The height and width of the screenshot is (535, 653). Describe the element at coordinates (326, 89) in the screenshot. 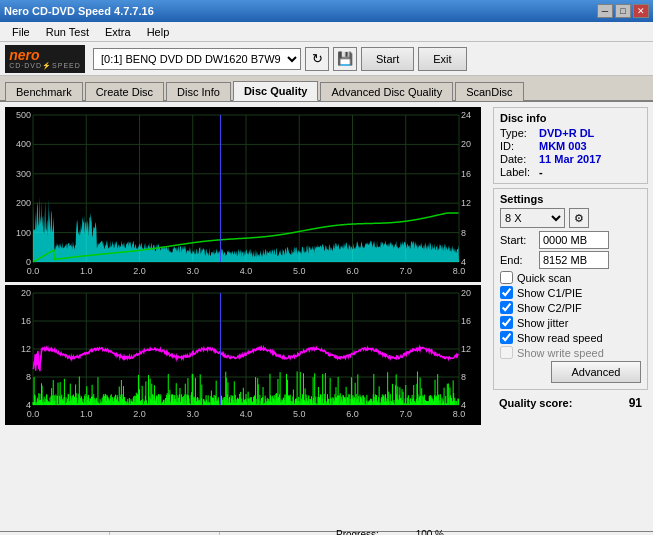

I see `tabs-bar: Benchmark Create Disc Disc Info Disc Qua…` at that location.